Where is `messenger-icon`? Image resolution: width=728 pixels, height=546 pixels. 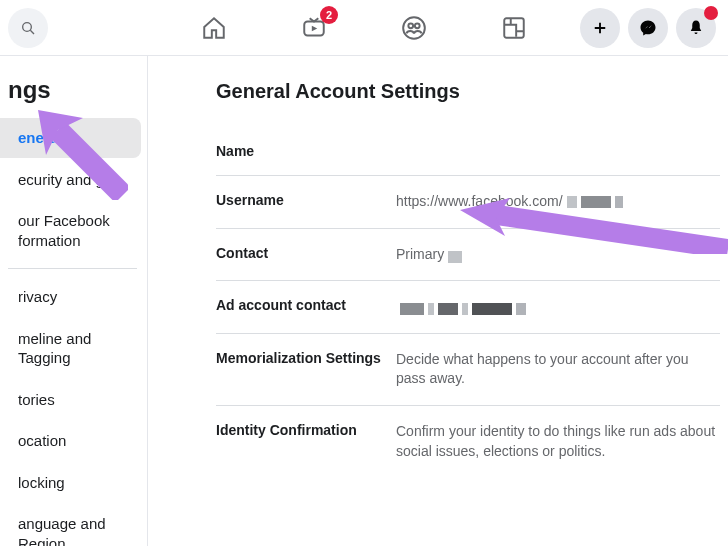
messenger-icon is located at coordinates (648, 28).